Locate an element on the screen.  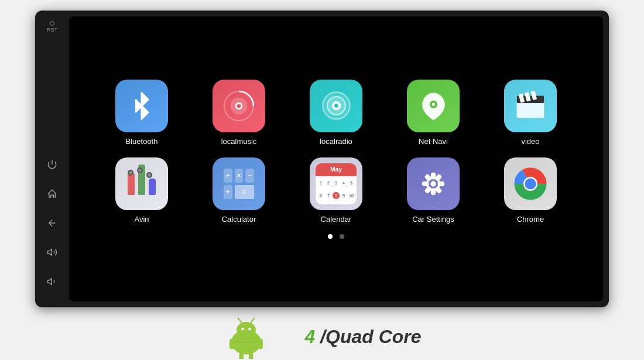
video-label: video is located at coordinates (530, 142).